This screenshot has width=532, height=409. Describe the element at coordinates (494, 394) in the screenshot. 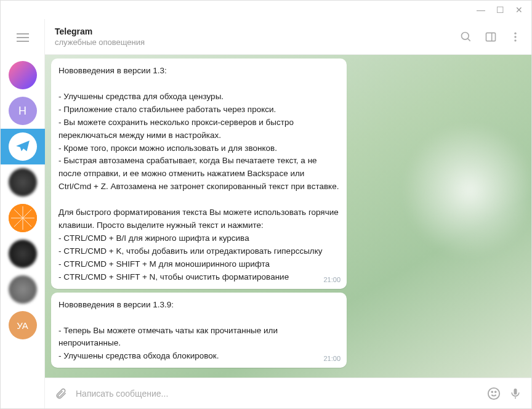

I see `emoji-icon` at that location.